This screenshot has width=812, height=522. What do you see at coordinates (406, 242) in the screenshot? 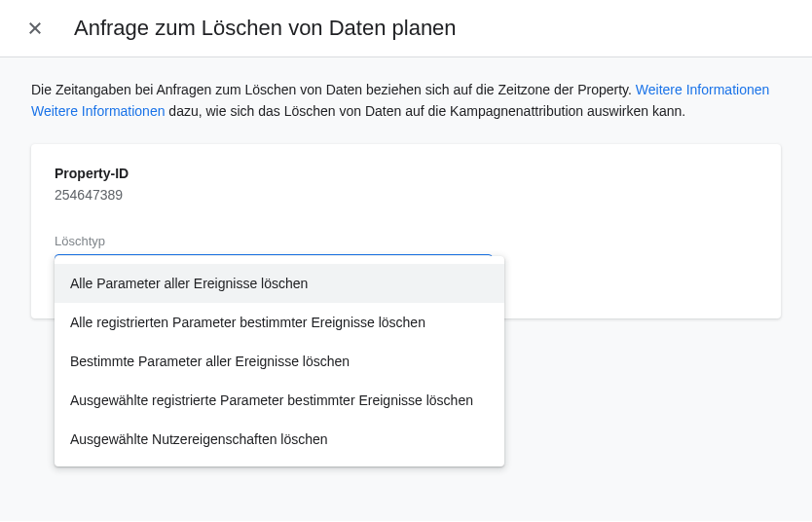
I see `delete-type-label: Löschtyp` at bounding box center [406, 242].